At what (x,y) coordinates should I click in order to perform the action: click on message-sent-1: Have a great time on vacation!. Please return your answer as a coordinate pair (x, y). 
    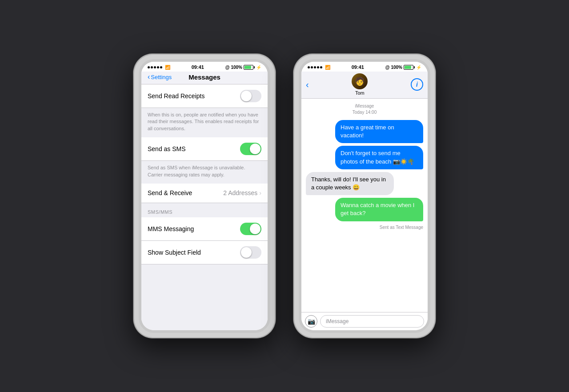
    Looking at the image, I should click on (379, 132).